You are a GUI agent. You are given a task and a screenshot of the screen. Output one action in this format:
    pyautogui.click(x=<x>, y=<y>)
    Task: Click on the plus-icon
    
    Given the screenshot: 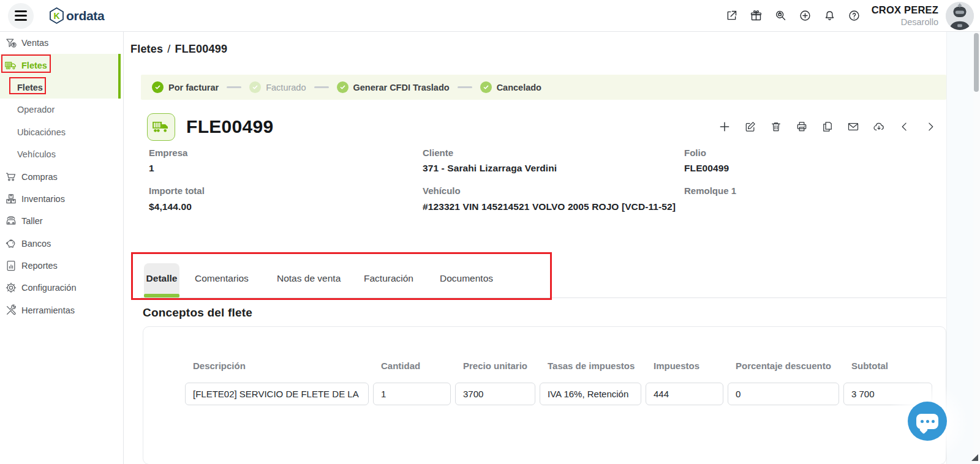 What is the action you would take?
    pyautogui.click(x=725, y=127)
    